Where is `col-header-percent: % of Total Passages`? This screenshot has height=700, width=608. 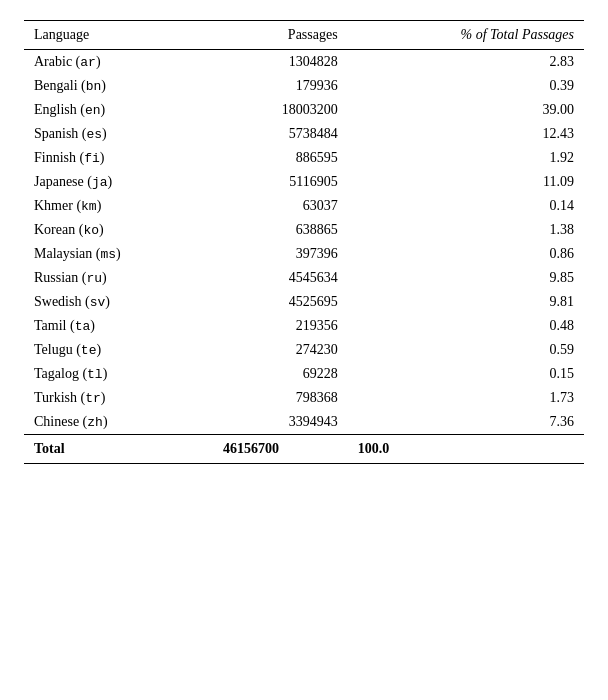
col-header-percent: % of Total Passages is located at coordinates (466, 36).